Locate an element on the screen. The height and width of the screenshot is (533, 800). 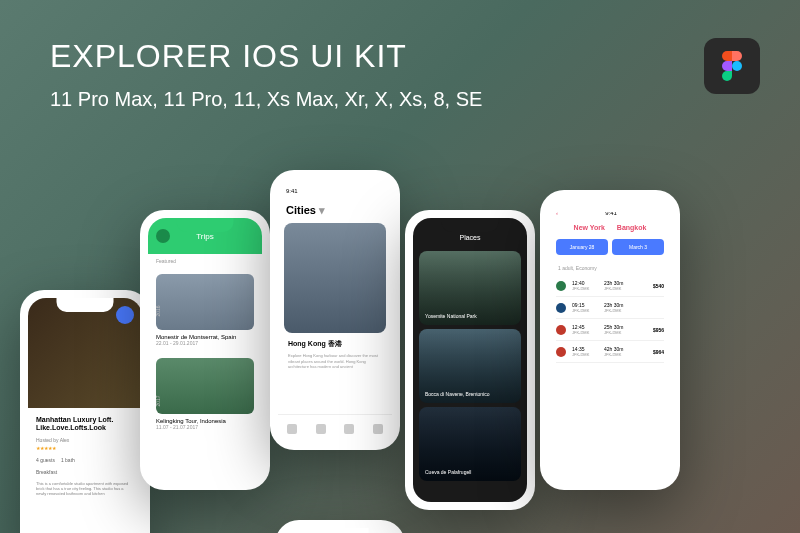
trip-item: Monestir de Montserrat, Spain22.01 - 29.… is located at coordinates (205, 310).